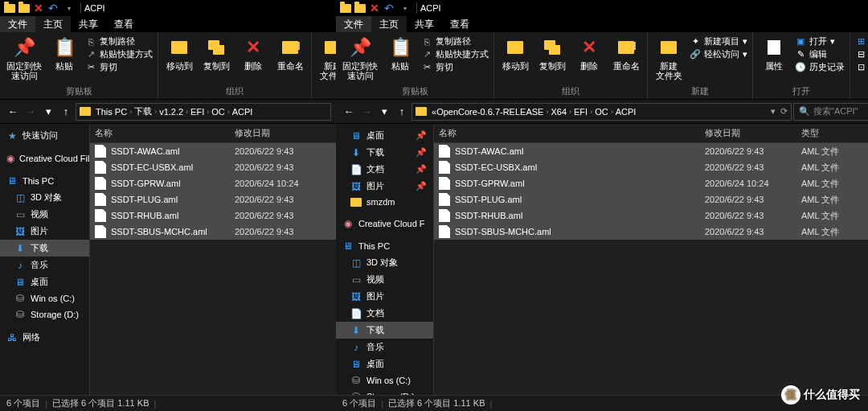 The height and width of the screenshot is (411, 868). What do you see at coordinates (384, 169) in the screenshot?
I see `sidebar-item-documents: 📄文档 📌` at bounding box center [384, 169].